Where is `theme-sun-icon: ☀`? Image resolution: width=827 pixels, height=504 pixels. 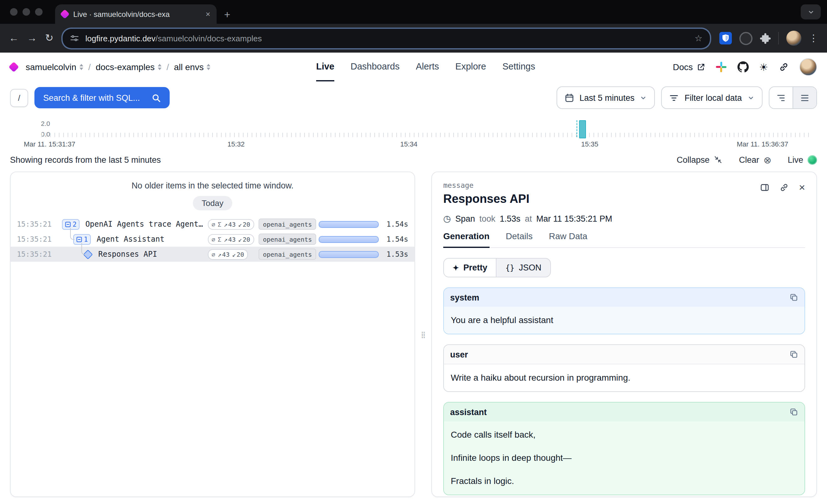 theme-sun-icon: ☀ is located at coordinates (764, 67).